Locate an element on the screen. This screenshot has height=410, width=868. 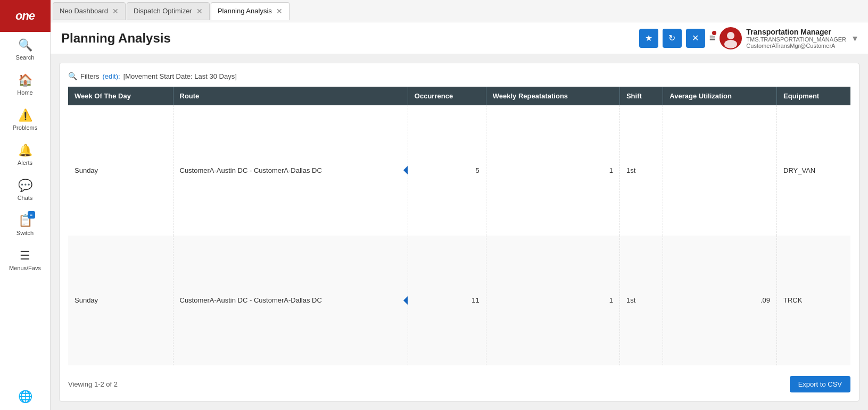
bell-icon: 🔔 is located at coordinates (26, 150).